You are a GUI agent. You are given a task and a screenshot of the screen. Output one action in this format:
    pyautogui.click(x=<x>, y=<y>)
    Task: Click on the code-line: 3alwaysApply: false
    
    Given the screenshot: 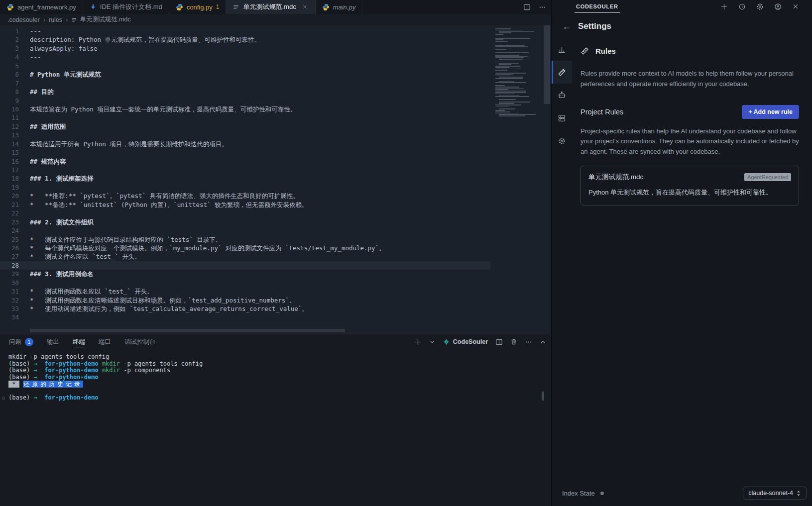 What is the action you would take?
    pyautogui.click(x=276, y=49)
    